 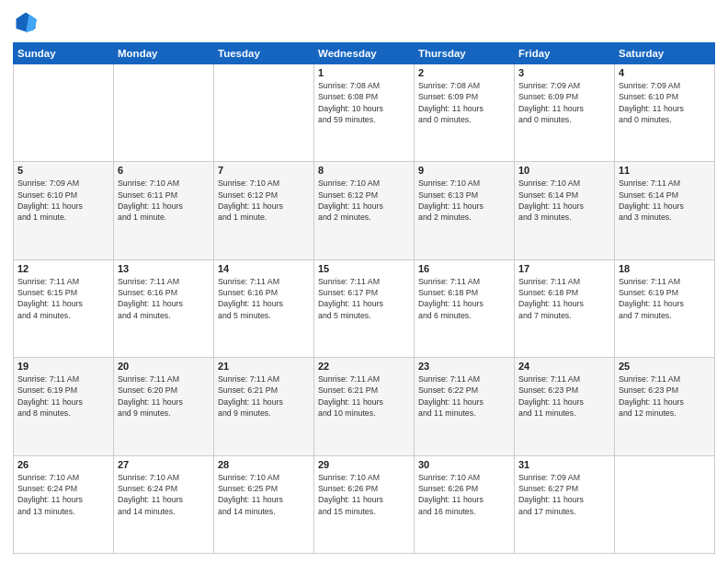 What do you see at coordinates (63, 269) in the screenshot?
I see `day-number: 12` at bounding box center [63, 269].